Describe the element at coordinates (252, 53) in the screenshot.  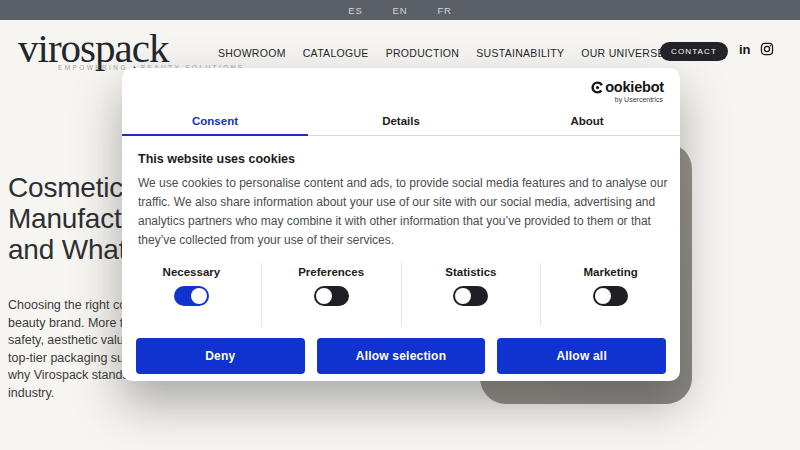
I see `nav-item-showroom: SHOWROOM` at that location.